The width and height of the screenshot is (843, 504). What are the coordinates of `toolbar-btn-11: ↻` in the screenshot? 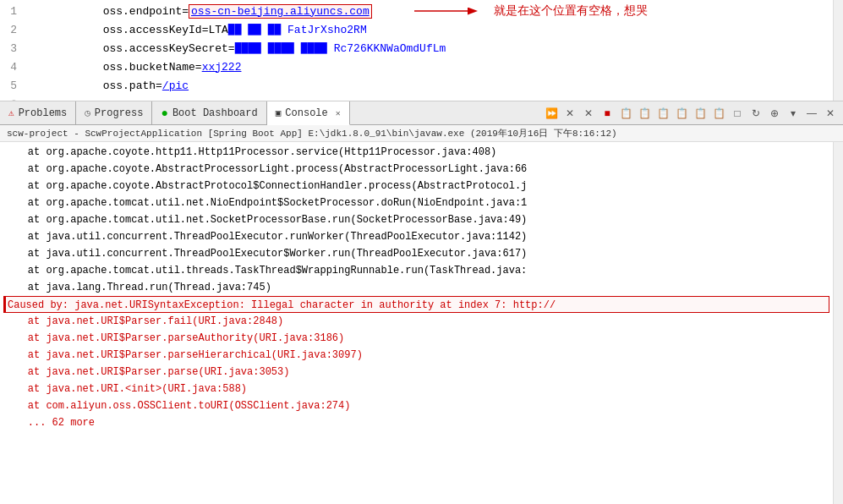 It's located at (756, 113).